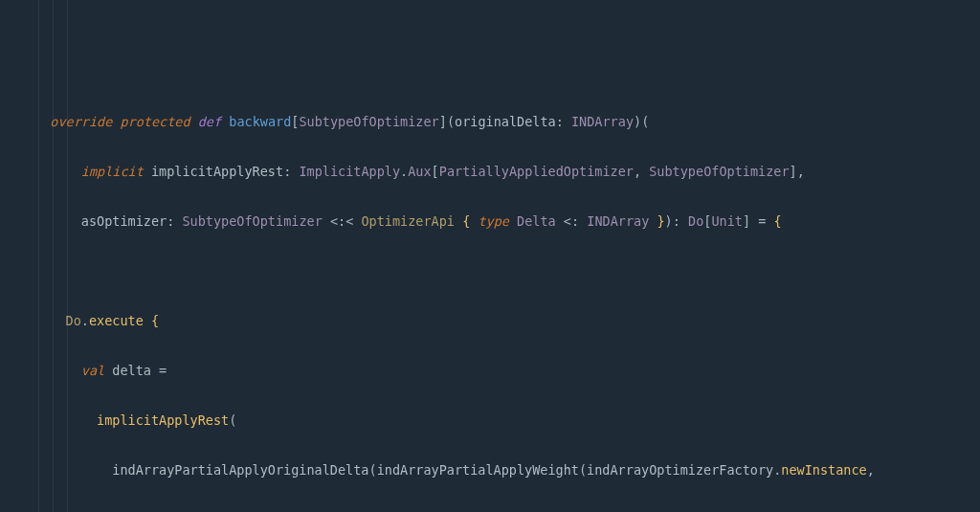  What do you see at coordinates (113, 171) in the screenshot?
I see `keyword-implicit: implicit` at bounding box center [113, 171].